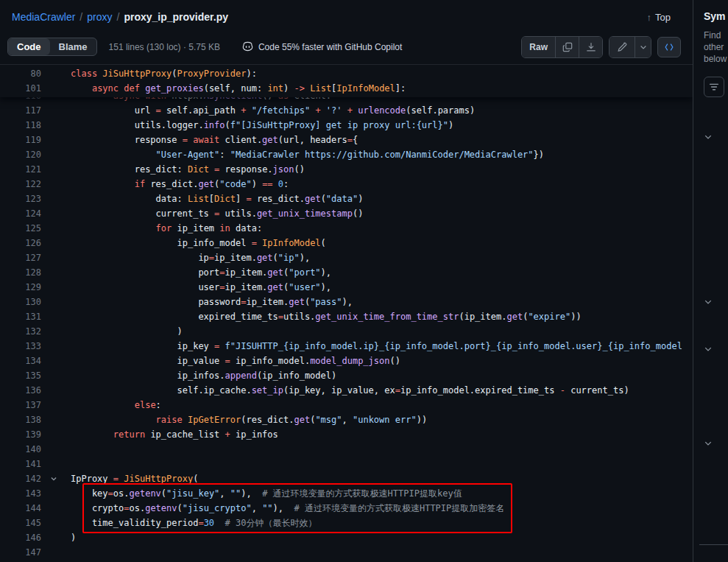  Describe the element at coordinates (21, 361) in the screenshot. I see `line-number: 134` at that location.